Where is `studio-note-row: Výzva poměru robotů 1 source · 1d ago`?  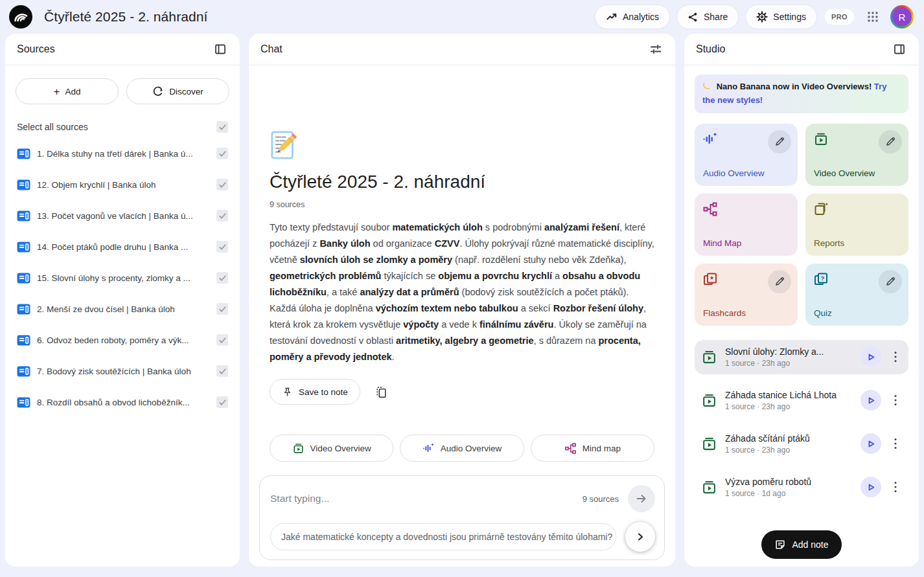
studio-note-row: Výzva poměru robotů 1 source · 1d ago is located at coordinates (802, 487).